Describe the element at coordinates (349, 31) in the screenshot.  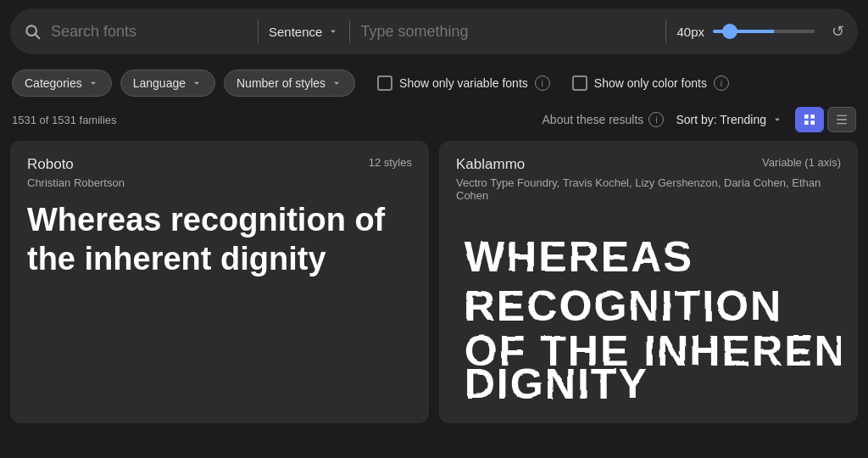
I see `divider2` at that location.